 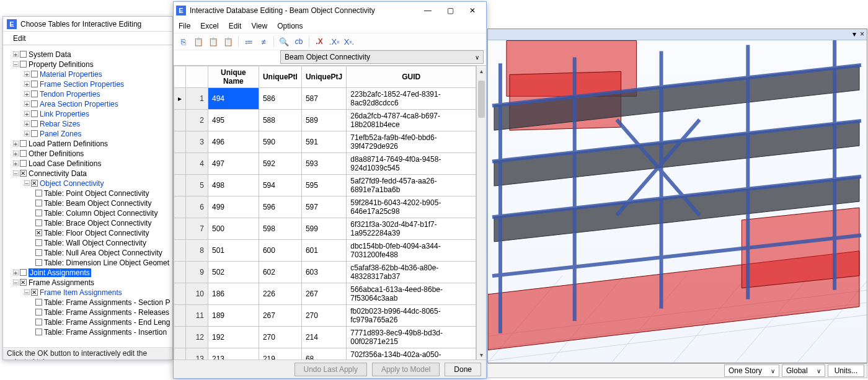 What do you see at coordinates (325, 273) in the screenshot?
I see `table-row: 9502602603c5afaf38-62bb-4b36-a80e-483283…` at bounding box center [325, 273].